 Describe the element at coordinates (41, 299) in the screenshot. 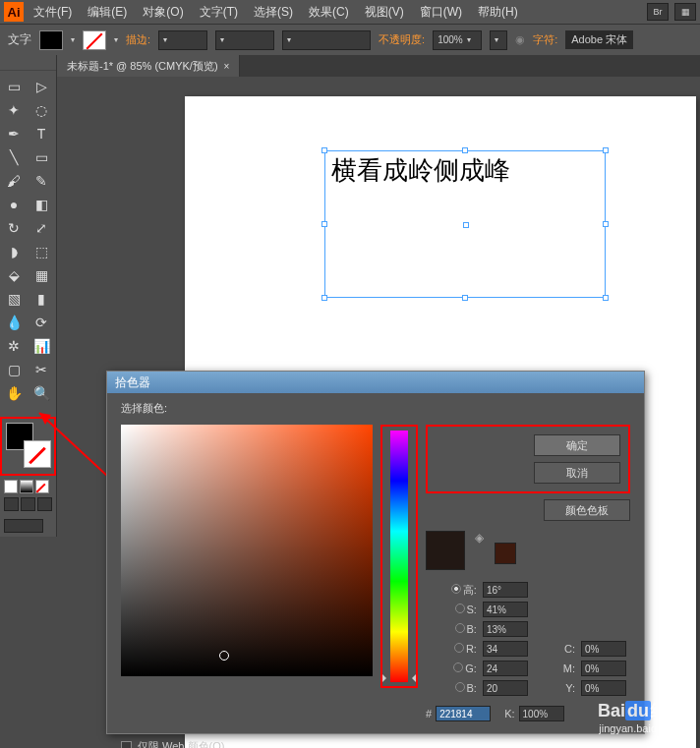

I see `gradient-tool: ▮` at that location.